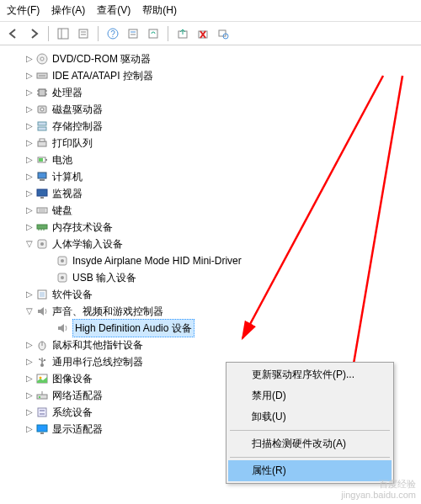  What do you see at coordinates (223, 34) in the screenshot?
I see `scan-hardware-button` at bounding box center [223, 34].